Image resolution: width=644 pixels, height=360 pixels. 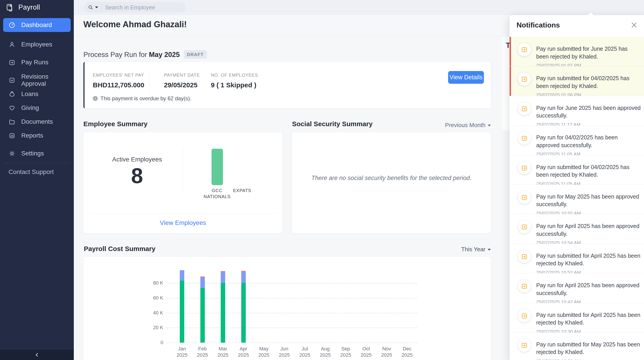 I want to click on sidebar-item-dashboard: Dashboard, so click(x=37, y=25).